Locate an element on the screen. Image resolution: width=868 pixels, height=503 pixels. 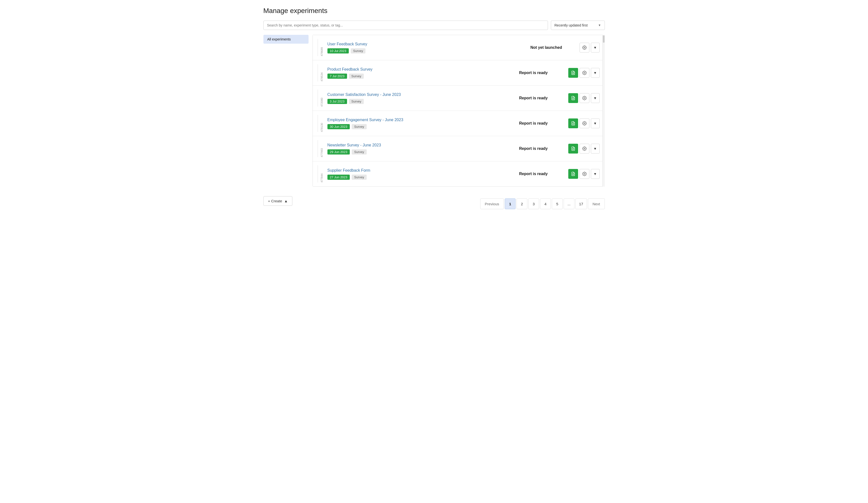
experiment-main: Customer Satisfaction Survey - June 2023… is located at coordinates (421, 98).